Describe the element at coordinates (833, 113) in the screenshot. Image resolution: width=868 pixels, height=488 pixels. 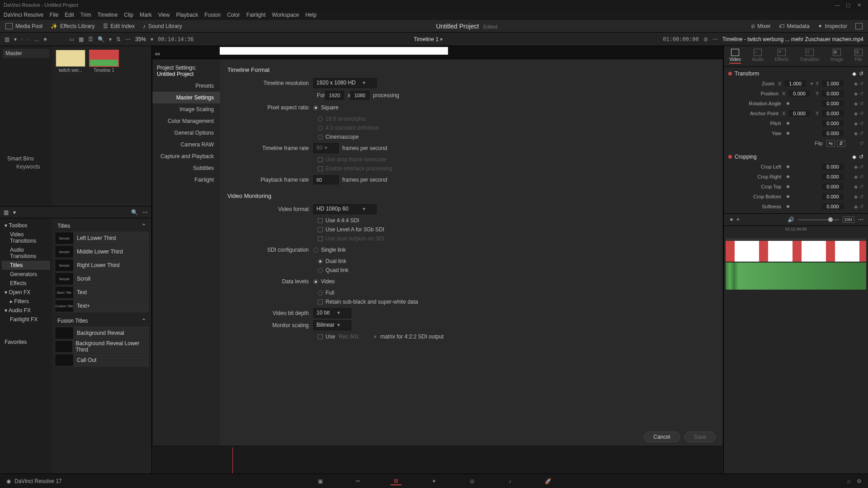
I see `anchor-y: 0.000` at that location.